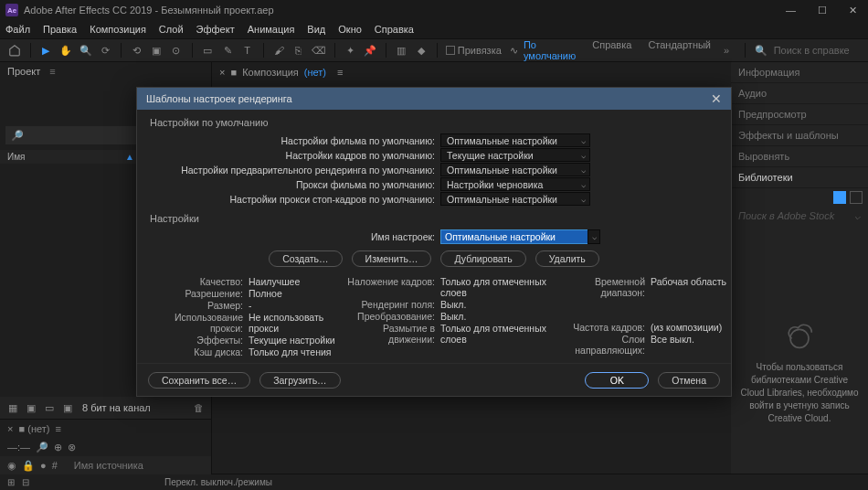  What do you see at coordinates (15, 50) in the screenshot?
I see `home-icon` at bounding box center [15, 50].